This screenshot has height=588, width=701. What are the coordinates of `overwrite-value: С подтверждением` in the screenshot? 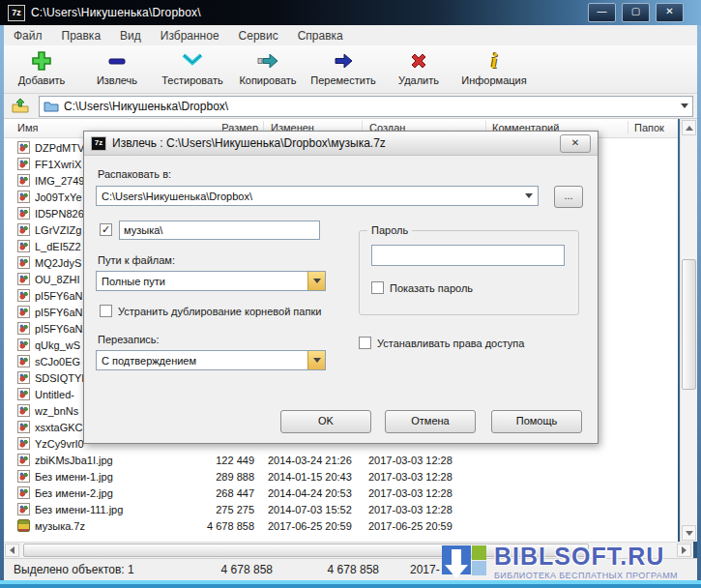 It's located at (149, 361).